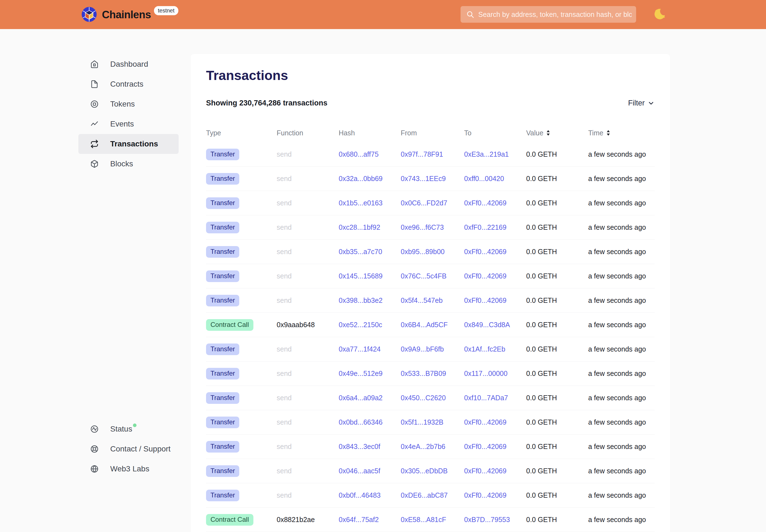 The height and width of the screenshot is (532, 766). What do you see at coordinates (557, 133) in the screenshot?
I see `column-header-value: Value` at bounding box center [557, 133].